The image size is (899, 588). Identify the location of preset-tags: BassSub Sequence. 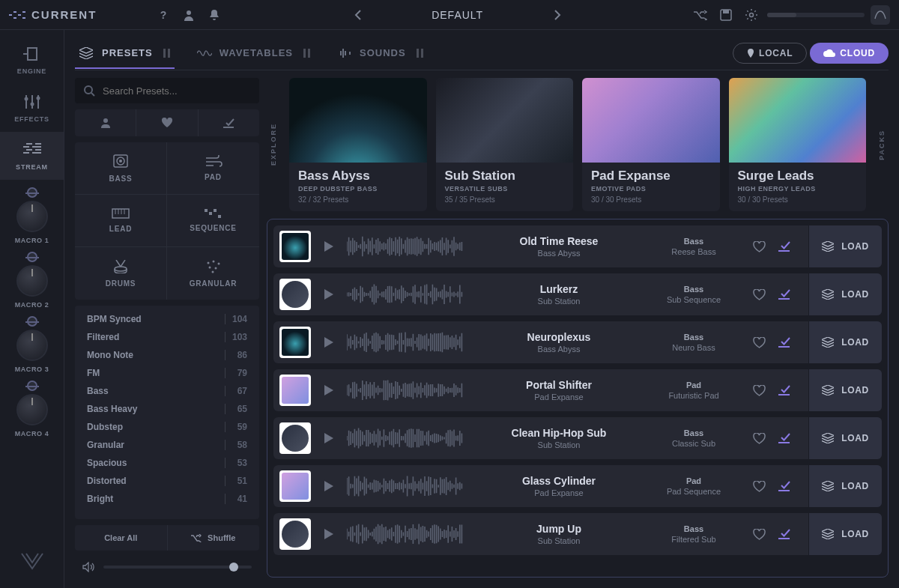
(694, 294).